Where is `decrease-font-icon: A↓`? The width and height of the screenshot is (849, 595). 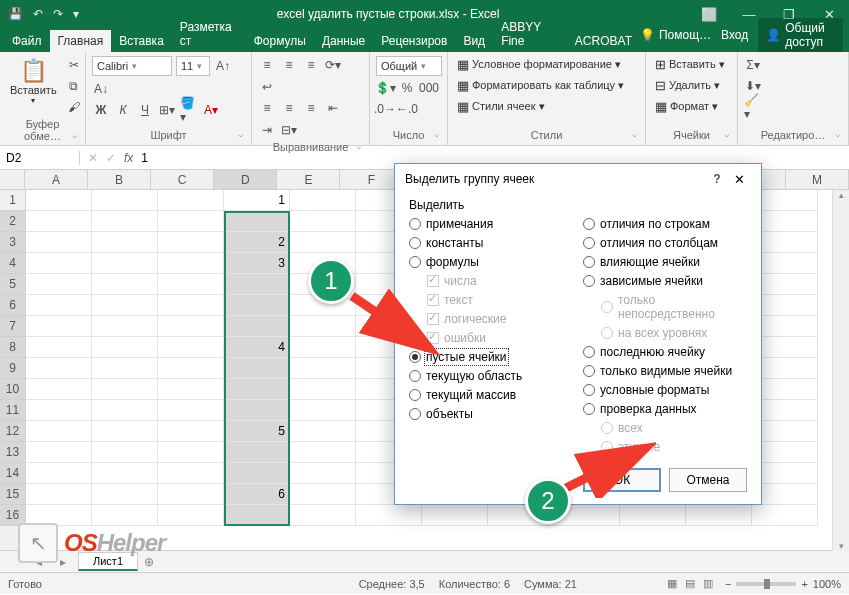 decrease-font-icon: A↓ is located at coordinates (101, 89).